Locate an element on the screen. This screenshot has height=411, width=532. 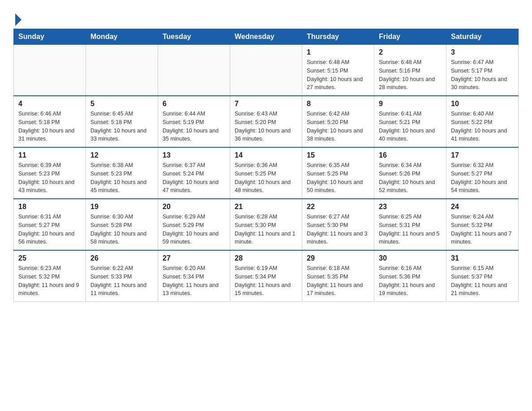
day-number: 19 is located at coordinates (122, 207).